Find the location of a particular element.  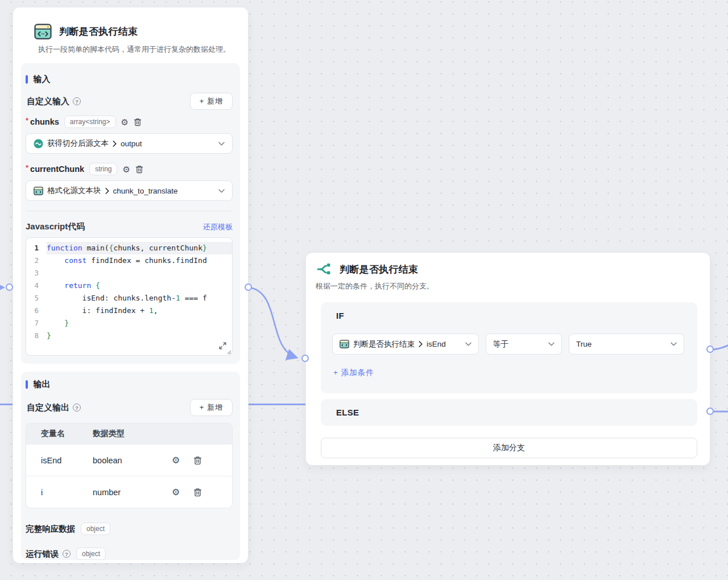

expand-icon is located at coordinates (223, 346).